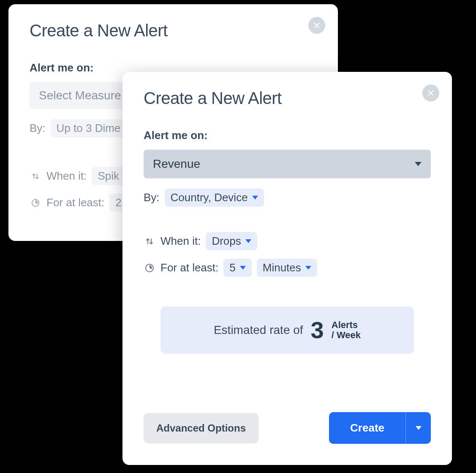 The width and height of the screenshot is (476, 473). Describe the element at coordinates (209, 198) in the screenshot. I see `dimensions-selected: Country, Device` at that location.